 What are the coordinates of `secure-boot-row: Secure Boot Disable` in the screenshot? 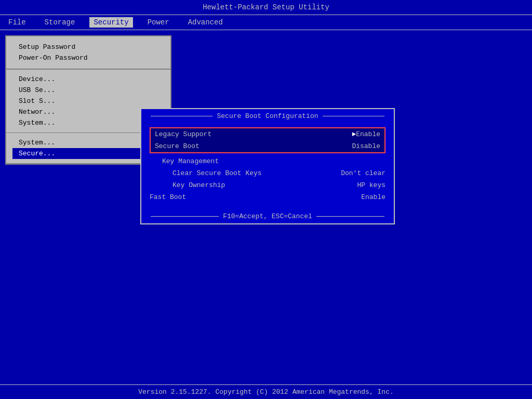 It's located at (268, 147).